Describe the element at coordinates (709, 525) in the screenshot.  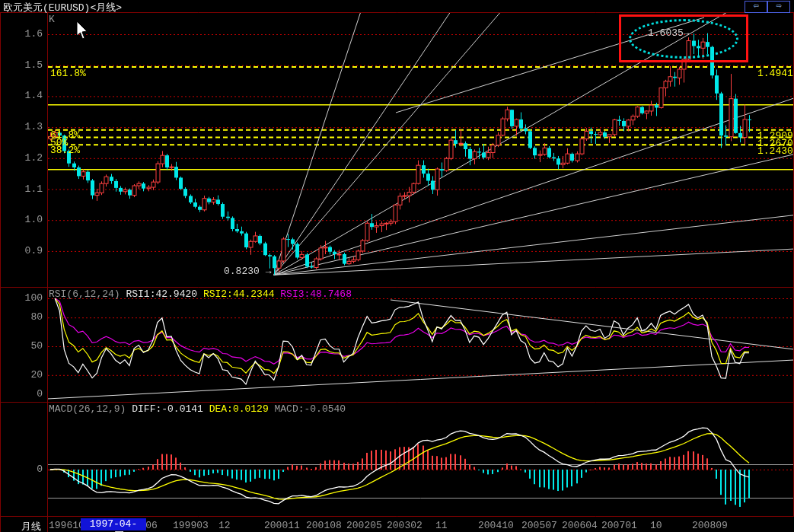
I see `x-axis-tick: 200809` at that location.